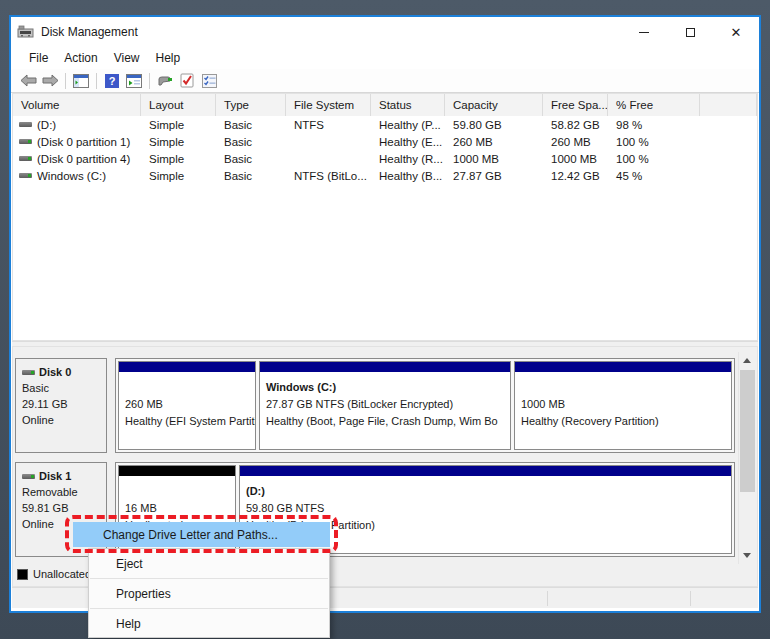 The width and height of the screenshot is (770, 639). What do you see at coordinates (375, 406) in the screenshot?
I see `disk-0-row: Disk 0 Basic 29.11 GB Online 260 MB Heal…` at bounding box center [375, 406].